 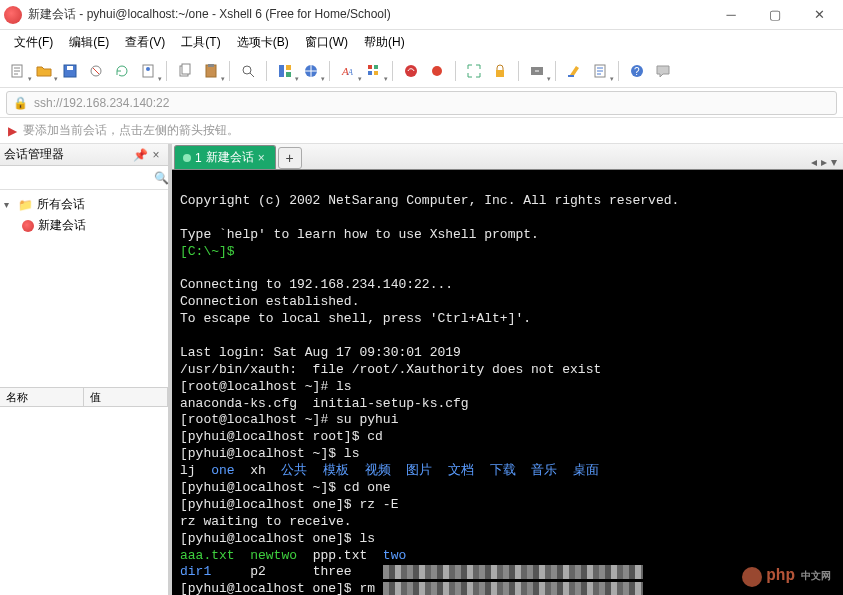 I want to click on term-dir: 公共, so click(x=294, y=470).